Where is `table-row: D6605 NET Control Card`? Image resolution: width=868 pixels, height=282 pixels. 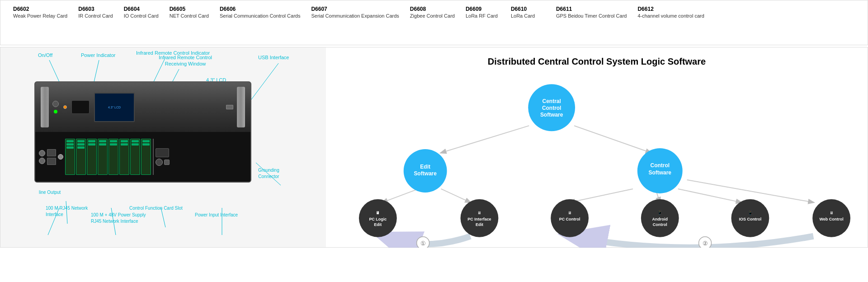 table-row: D6605 NET Control Card is located at coordinates (189, 12).